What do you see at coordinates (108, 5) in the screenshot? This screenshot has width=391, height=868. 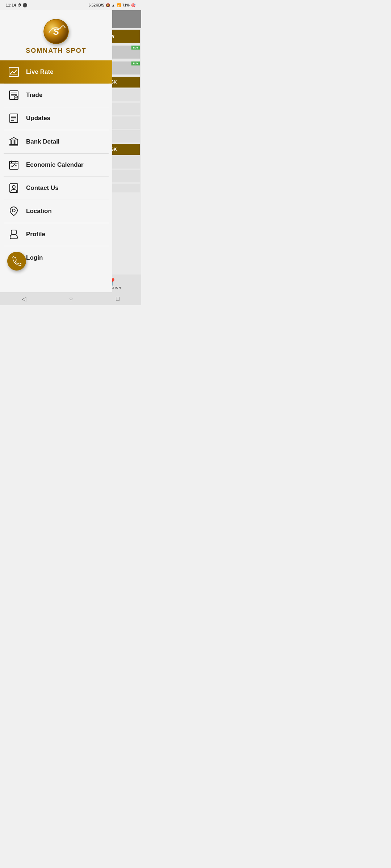 I see `status-notif-icon: 🔕` at bounding box center [108, 5].